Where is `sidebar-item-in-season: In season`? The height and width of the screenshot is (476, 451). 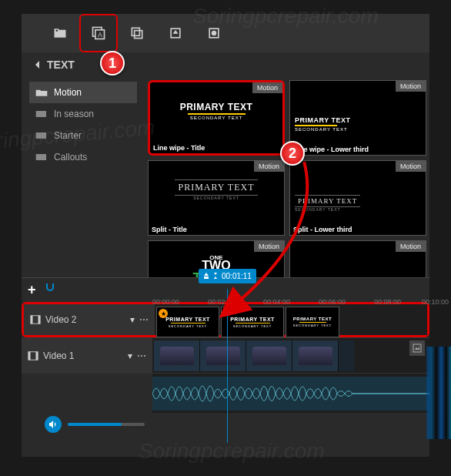
sidebar-item-in-season: In season is located at coordinates (83, 114).